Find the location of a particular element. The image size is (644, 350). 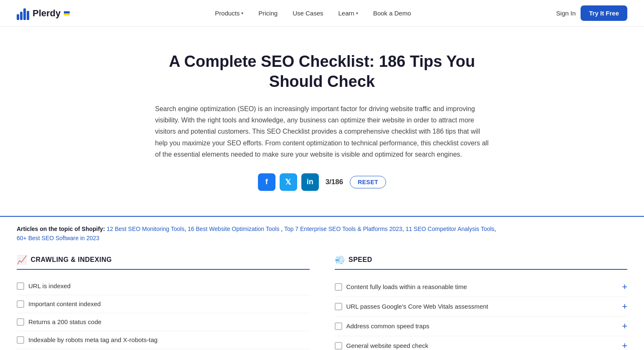

twitter-share-button: 𝕏 is located at coordinates (288, 182).